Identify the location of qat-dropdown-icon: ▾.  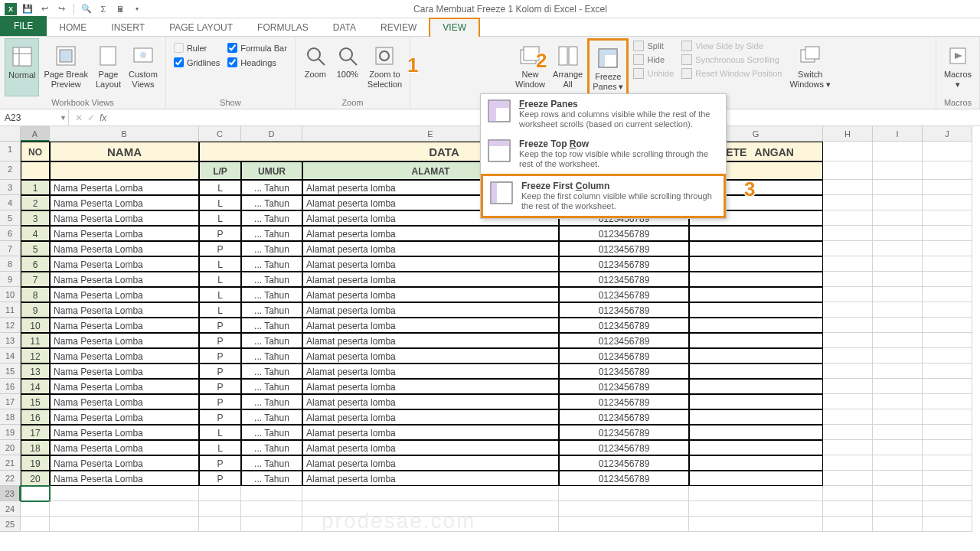
(137, 9).